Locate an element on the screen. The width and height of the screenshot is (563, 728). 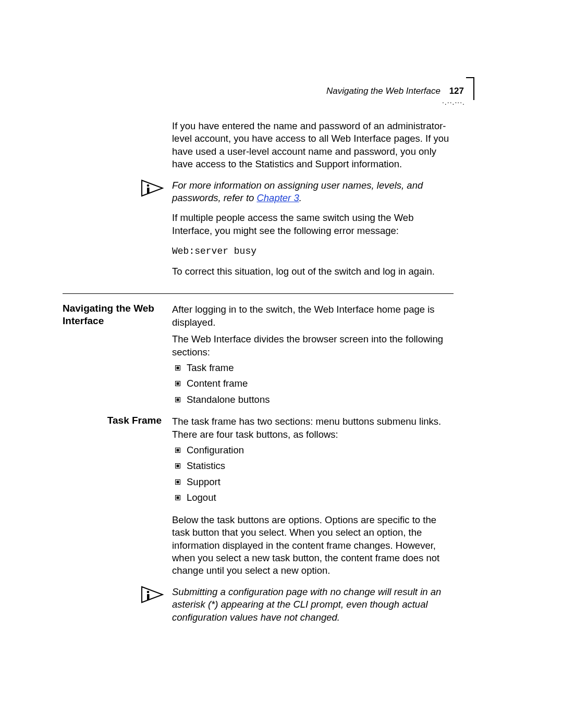
chapter-3-link: Chapter 3 is located at coordinates (277, 198).